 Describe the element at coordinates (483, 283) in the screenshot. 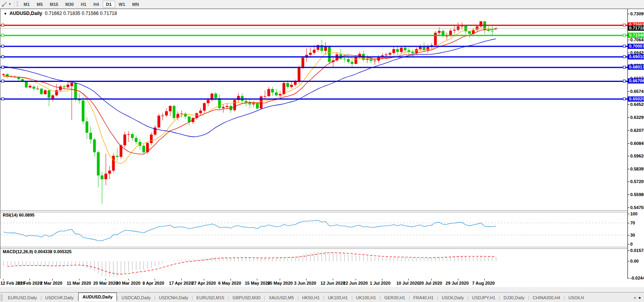

I see `time-tick-label: 7 Aug 2020` at that location.